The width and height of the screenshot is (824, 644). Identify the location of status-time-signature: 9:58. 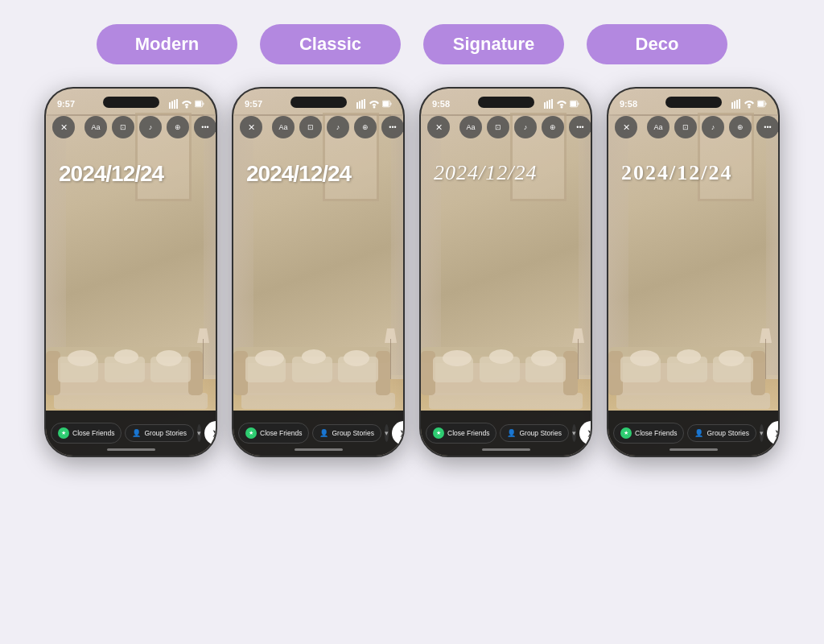
(441, 104).